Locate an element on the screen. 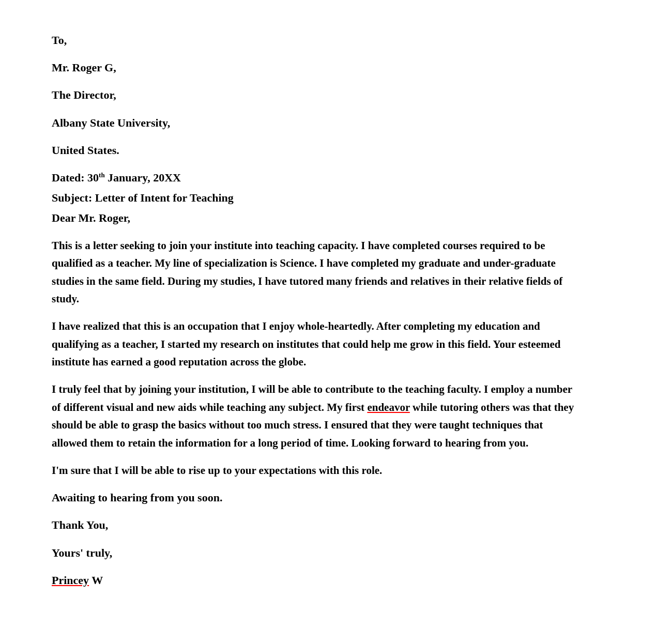 This screenshot has height=644, width=671. awaiting-line: Awaiting to hearing from you soon. is located at coordinates (315, 497).